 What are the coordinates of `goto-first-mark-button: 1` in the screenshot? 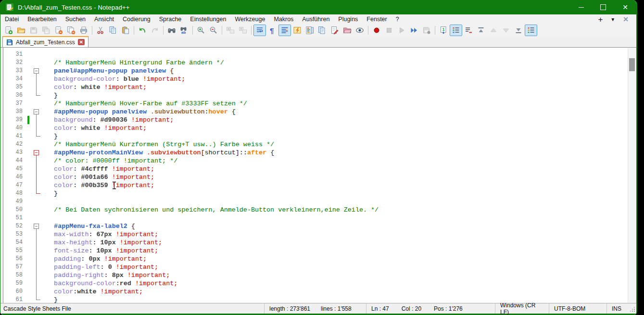 It's located at (443, 30).